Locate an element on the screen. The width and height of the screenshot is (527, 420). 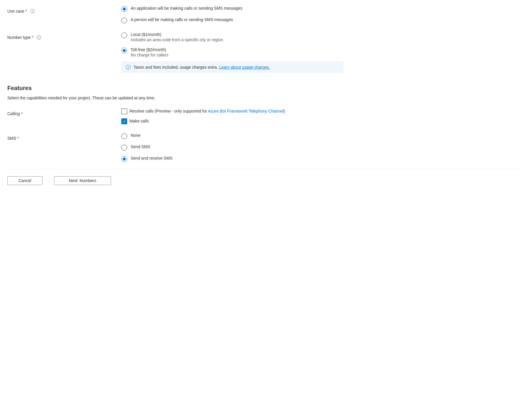
sms-send-receive-radio: Send and receive SMS is located at coordinates (320, 159).